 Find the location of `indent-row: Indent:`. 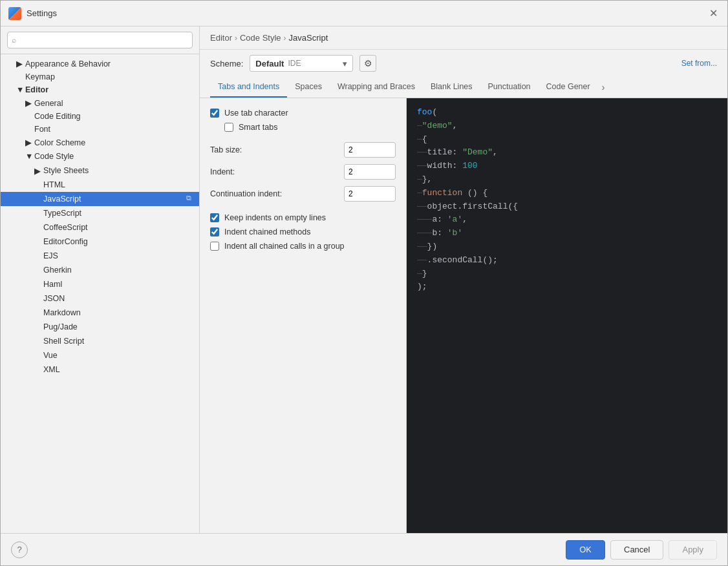

indent-row: Indent: is located at coordinates (303, 172).